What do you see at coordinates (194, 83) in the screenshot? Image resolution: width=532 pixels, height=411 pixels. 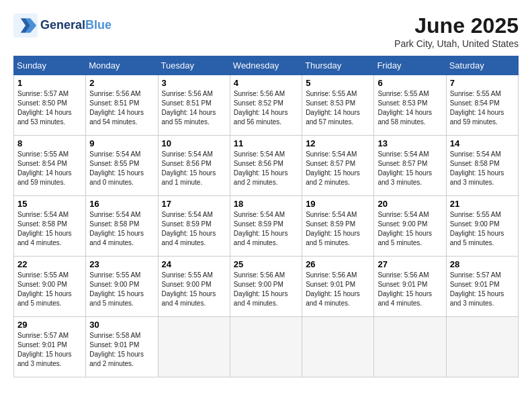 I see `day-number: 3` at bounding box center [194, 83].